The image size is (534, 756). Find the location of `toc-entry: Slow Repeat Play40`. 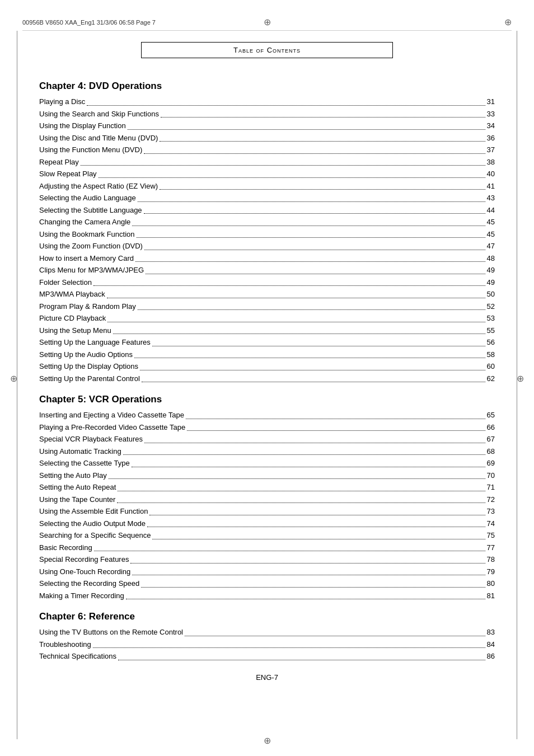

toc-entry: Slow Repeat Play40 is located at coordinates (267, 174).